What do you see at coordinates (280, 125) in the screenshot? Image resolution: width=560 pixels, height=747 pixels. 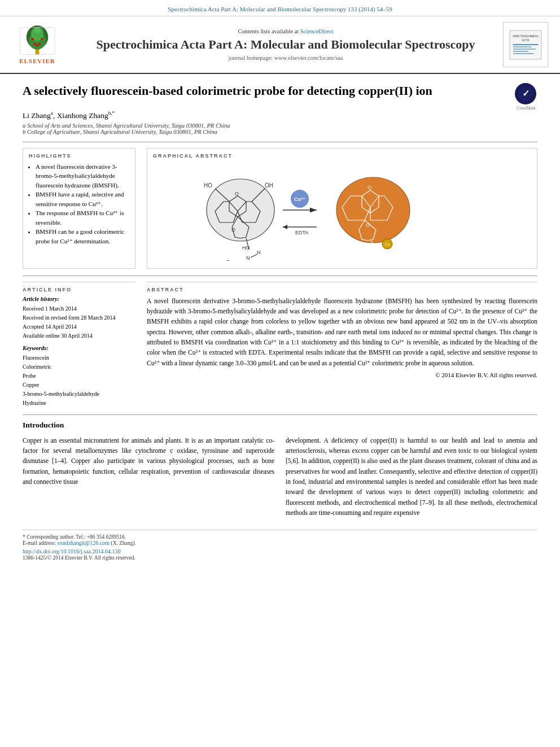 I see `affiliation-a: a School of Arts and Sciences, Shanxi Ag…` at bounding box center [280, 125].